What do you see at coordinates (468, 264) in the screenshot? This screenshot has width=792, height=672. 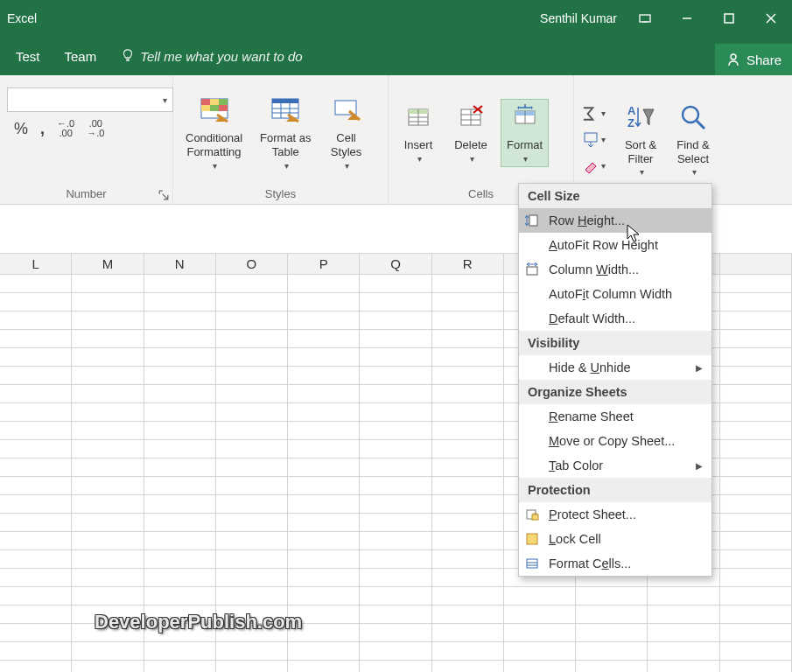 I see `col-header: R` at bounding box center [468, 264].